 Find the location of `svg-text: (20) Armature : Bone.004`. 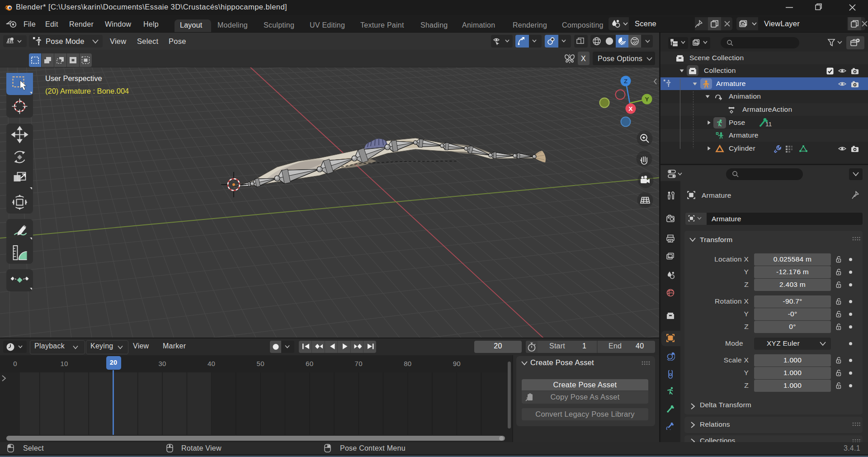

svg-text: (20) Armature : Bone.004 is located at coordinates (87, 91).